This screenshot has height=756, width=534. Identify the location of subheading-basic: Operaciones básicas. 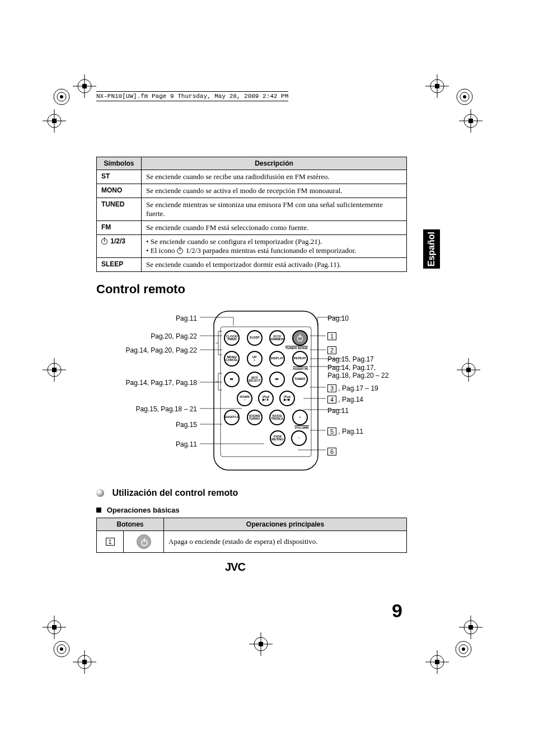
(252, 510).